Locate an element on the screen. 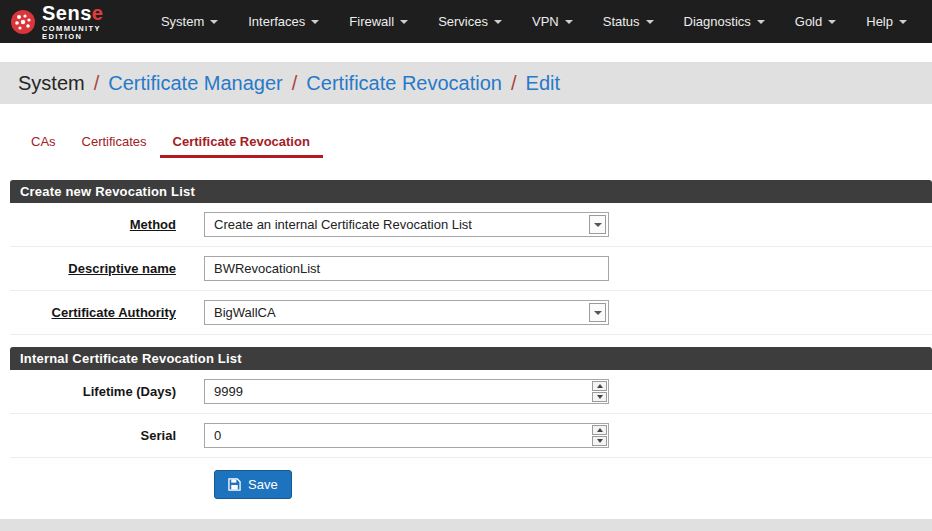  panel-title: Internal Certificate Revocation List is located at coordinates (471, 358).